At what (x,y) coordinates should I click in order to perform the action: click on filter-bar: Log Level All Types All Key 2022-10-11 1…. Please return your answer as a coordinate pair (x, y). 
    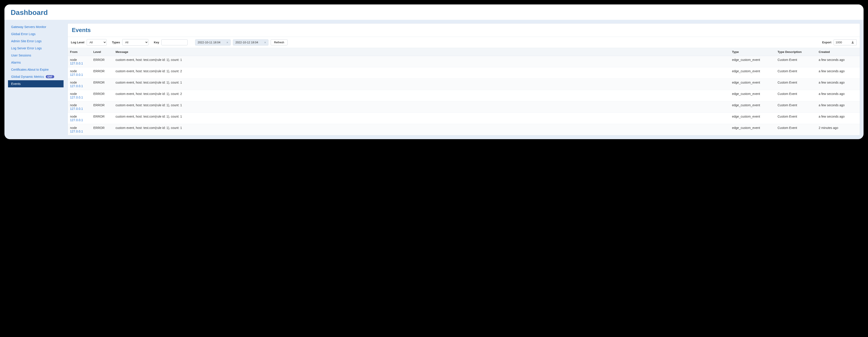
    Looking at the image, I should click on (464, 42).